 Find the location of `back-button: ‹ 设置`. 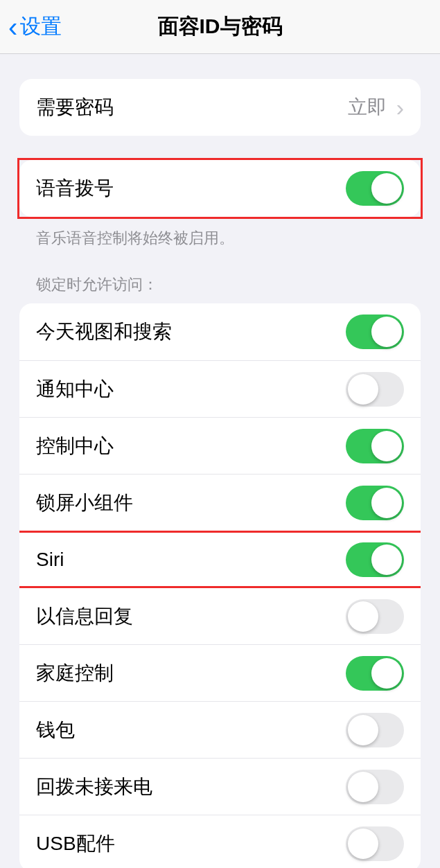

back-button: ‹ 设置 is located at coordinates (35, 26).